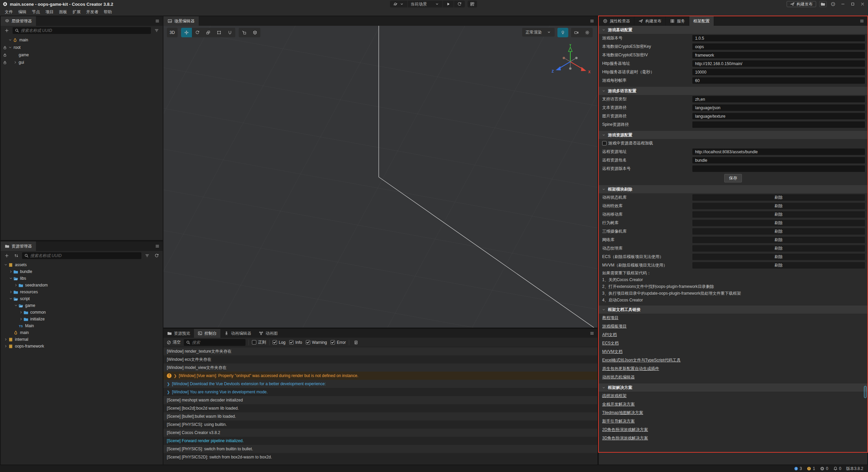 This screenshot has width=868, height=472. Describe the element at coordinates (618, 421) in the screenshot. I see `doc-link: 新手引导解决方案` at that location.